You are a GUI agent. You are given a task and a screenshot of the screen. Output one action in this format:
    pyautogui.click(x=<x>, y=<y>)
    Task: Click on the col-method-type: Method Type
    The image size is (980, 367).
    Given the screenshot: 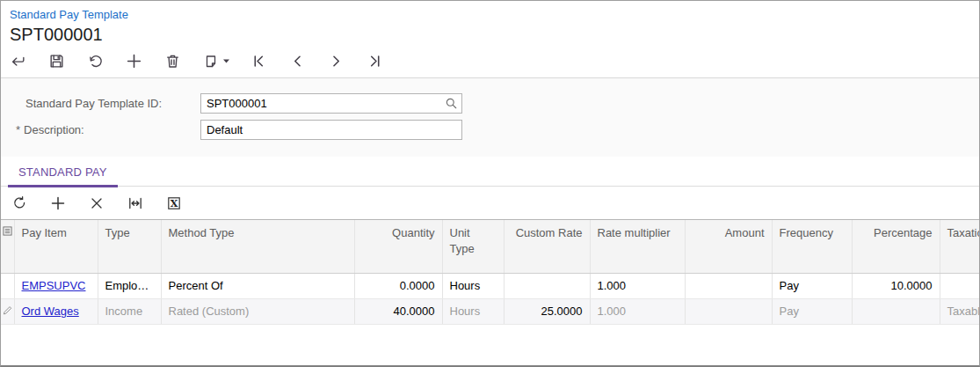 What is the action you would take?
    pyautogui.click(x=258, y=246)
    